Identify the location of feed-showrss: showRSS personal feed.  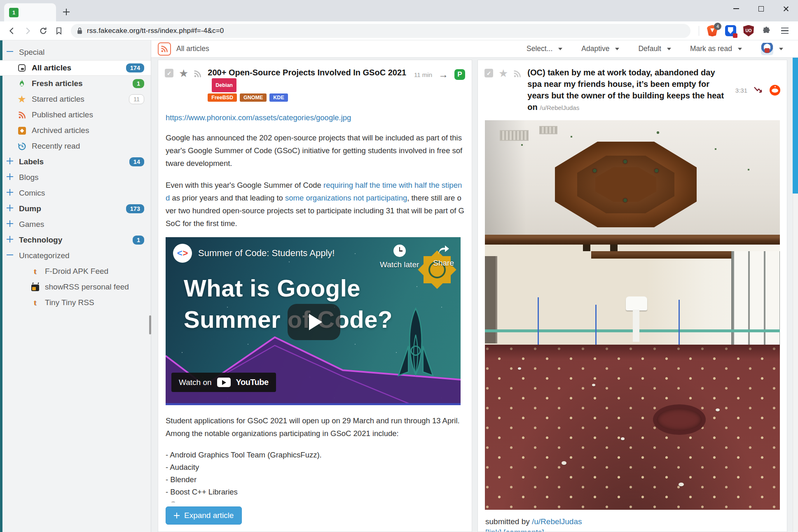
(75, 287).